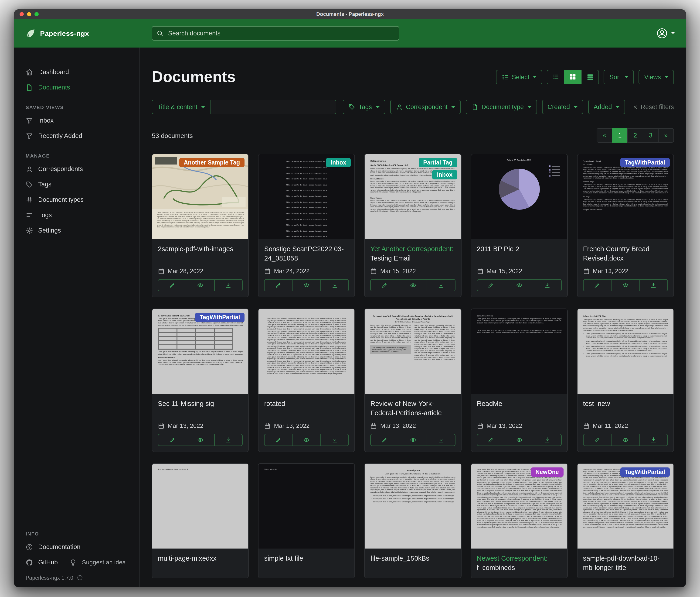 The width and height of the screenshot is (700, 597). I want to click on document-title: rotated, so click(307, 408).